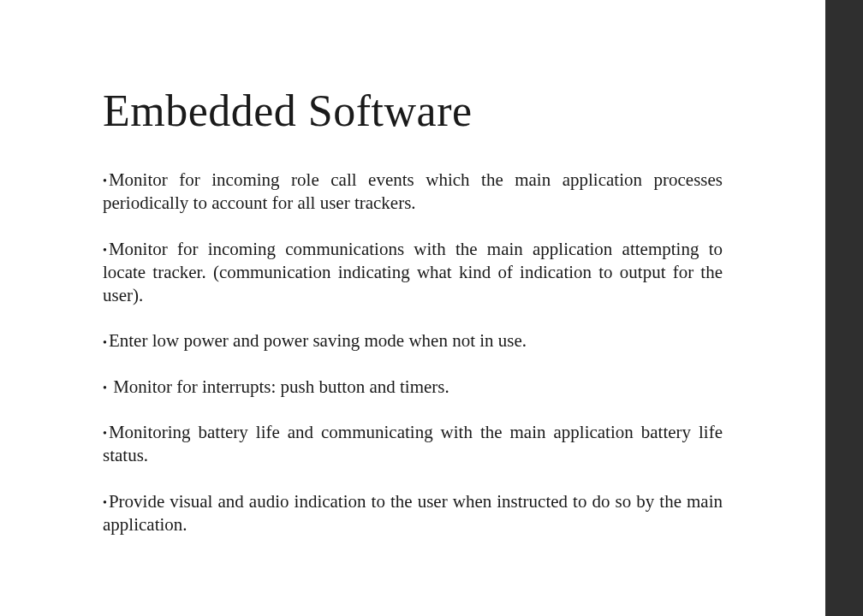  I want to click on bullet-text: Monitor for incoming communications with…, so click(413, 272).